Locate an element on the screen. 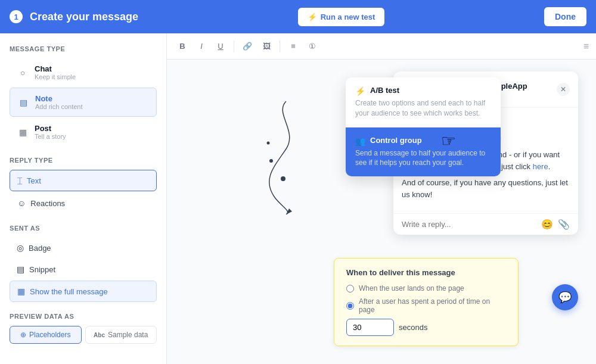 Image resolution: width=596 pixels, height=364 pixels. message-type-chat: ○ Chat Keep it simple is located at coordinates (83, 73).